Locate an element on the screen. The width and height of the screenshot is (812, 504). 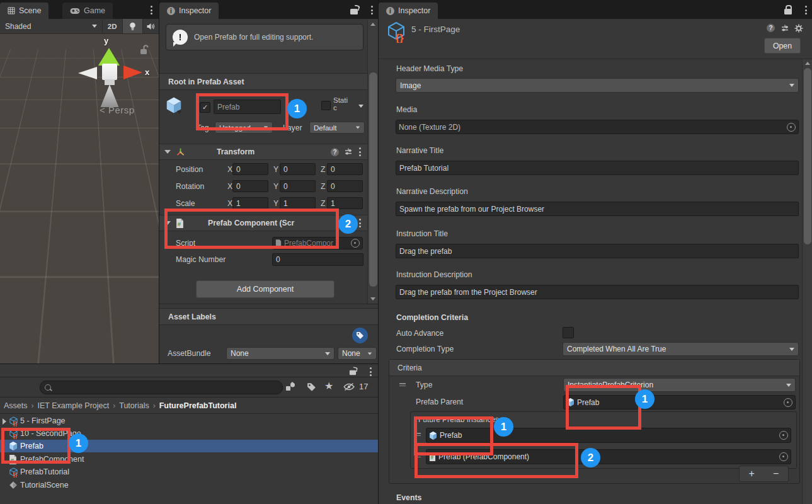
audio-toggle-button is located at coordinates (151, 26).